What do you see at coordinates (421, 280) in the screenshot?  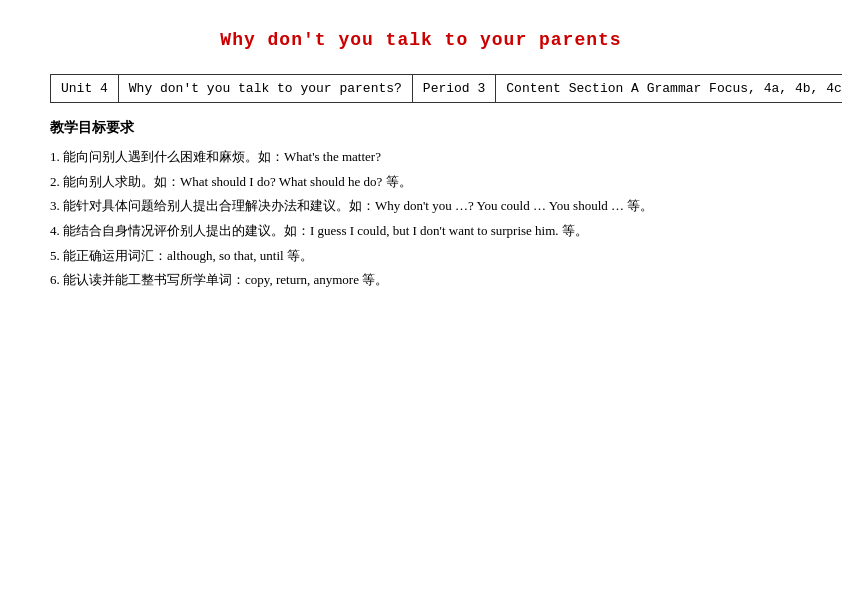 I see `list-item: 能认读并能工整书写所学单词：copy, return, anymore 等。` at bounding box center [421, 280].